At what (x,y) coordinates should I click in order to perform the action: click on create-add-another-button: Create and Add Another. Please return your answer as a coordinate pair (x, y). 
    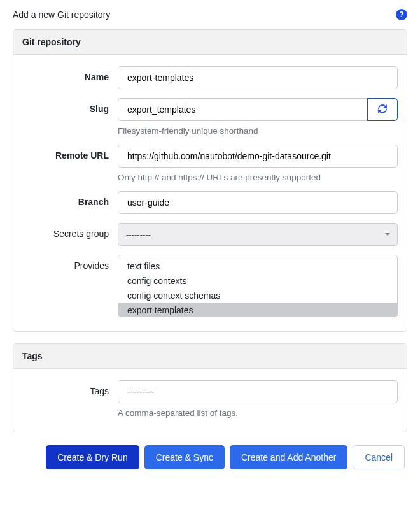
    Looking at the image, I should click on (289, 457).